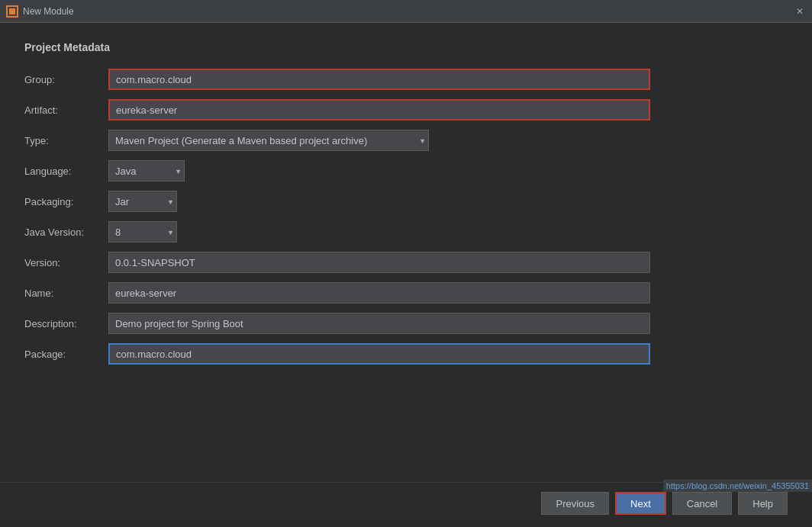  What do you see at coordinates (66, 140) in the screenshot?
I see `type-label: Type:` at bounding box center [66, 140].